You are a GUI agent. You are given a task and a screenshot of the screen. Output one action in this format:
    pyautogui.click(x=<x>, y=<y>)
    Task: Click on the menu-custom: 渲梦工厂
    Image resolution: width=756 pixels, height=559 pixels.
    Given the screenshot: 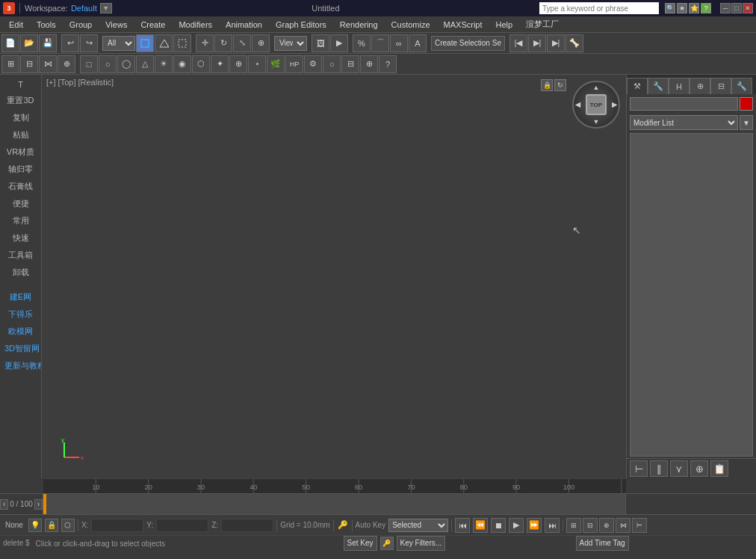 What is the action you would take?
    pyautogui.click(x=542, y=24)
    